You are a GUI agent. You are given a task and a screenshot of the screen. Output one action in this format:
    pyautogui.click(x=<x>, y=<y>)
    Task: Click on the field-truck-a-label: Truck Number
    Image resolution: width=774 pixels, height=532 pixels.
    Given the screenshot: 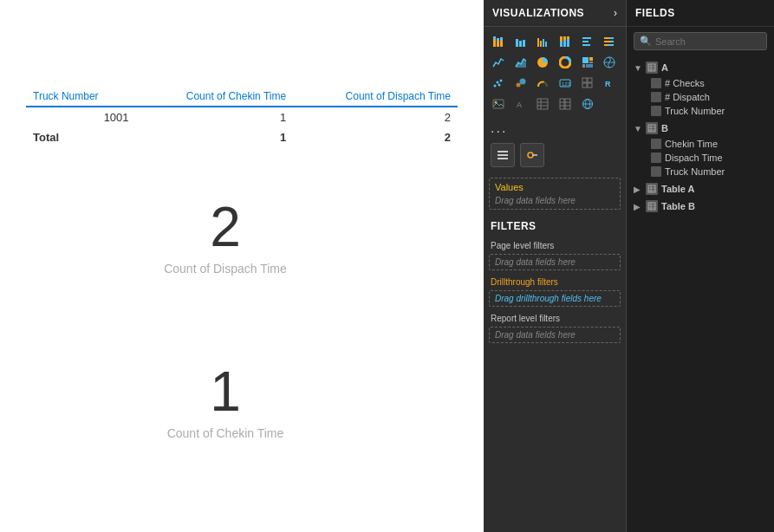 What is the action you would take?
    pyautogui.click(x=695, y=111)
    